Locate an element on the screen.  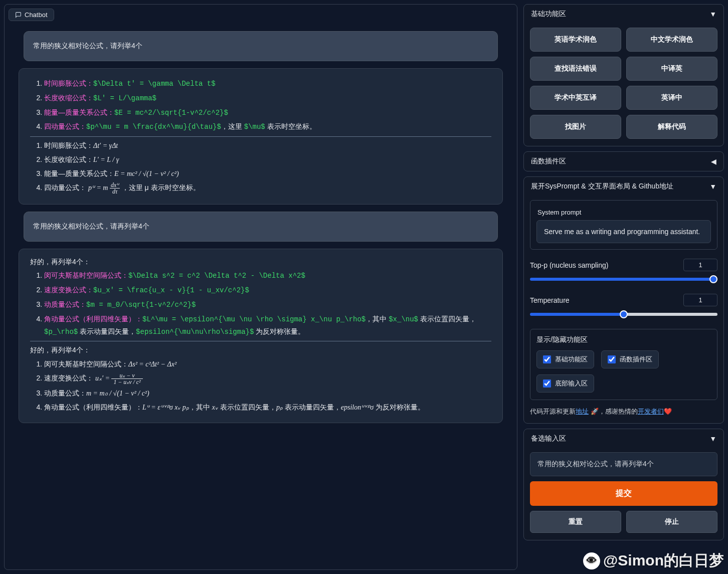
formula-raw: $\mu$ is located at coordinates (255, 127).